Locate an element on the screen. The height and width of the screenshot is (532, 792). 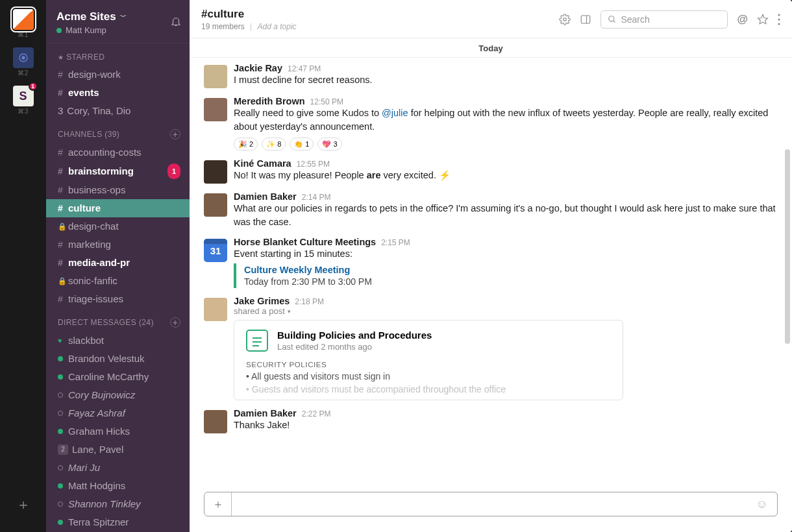
channel-culture: #culture is located at coordinates (118, 208).